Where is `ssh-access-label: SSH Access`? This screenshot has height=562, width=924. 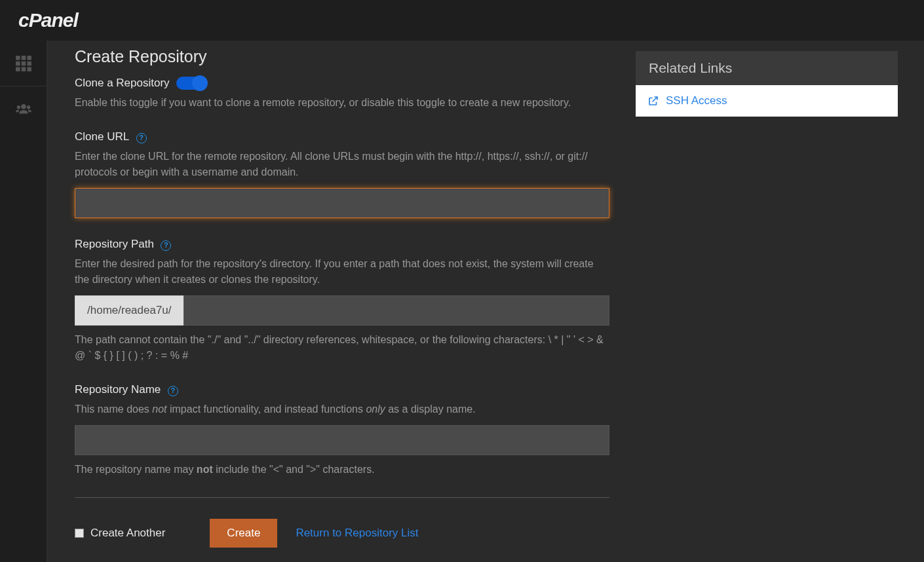
ssh-access-label: SSH Access is located at coordinates (697, 101).